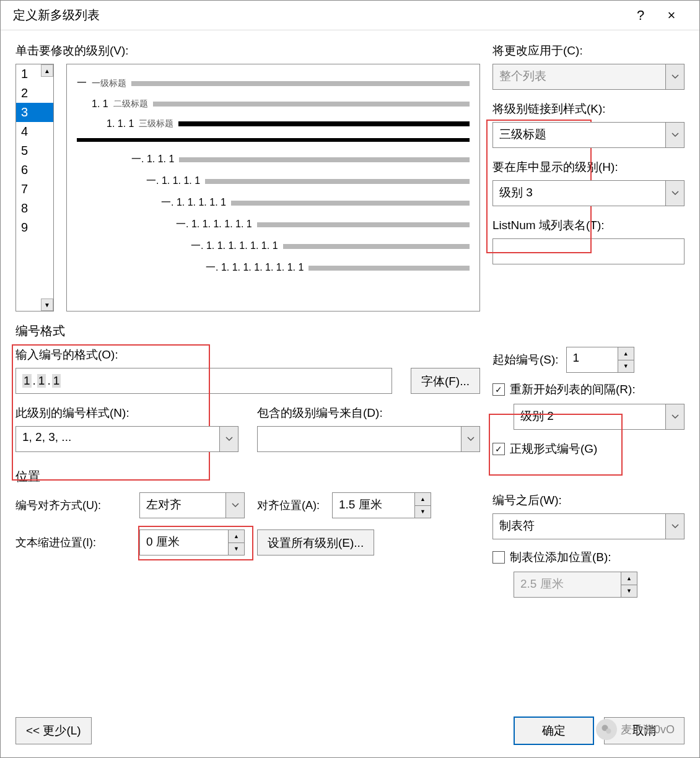 Image resolution: width=700 pixels, height=758 pixels. What do you see at coordinates (359, 439) in the screenshot?
I see `include-from-value` at bounding box center [359, 439].